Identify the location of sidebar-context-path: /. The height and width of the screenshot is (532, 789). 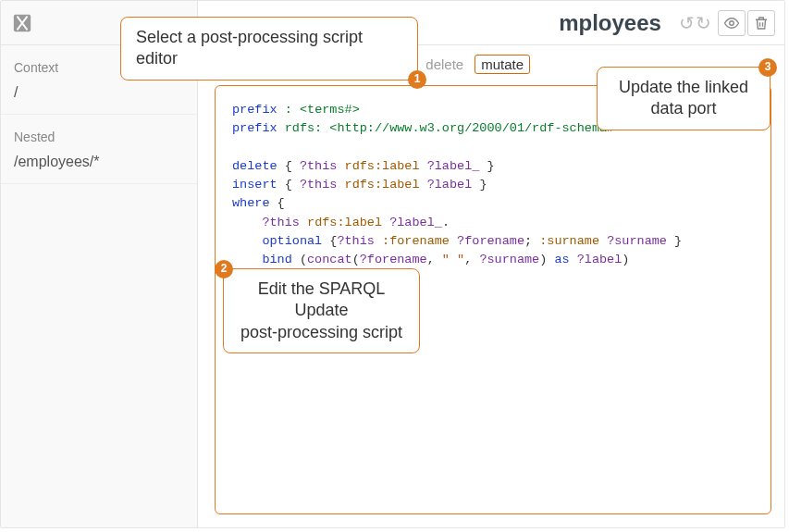
(99, 98).